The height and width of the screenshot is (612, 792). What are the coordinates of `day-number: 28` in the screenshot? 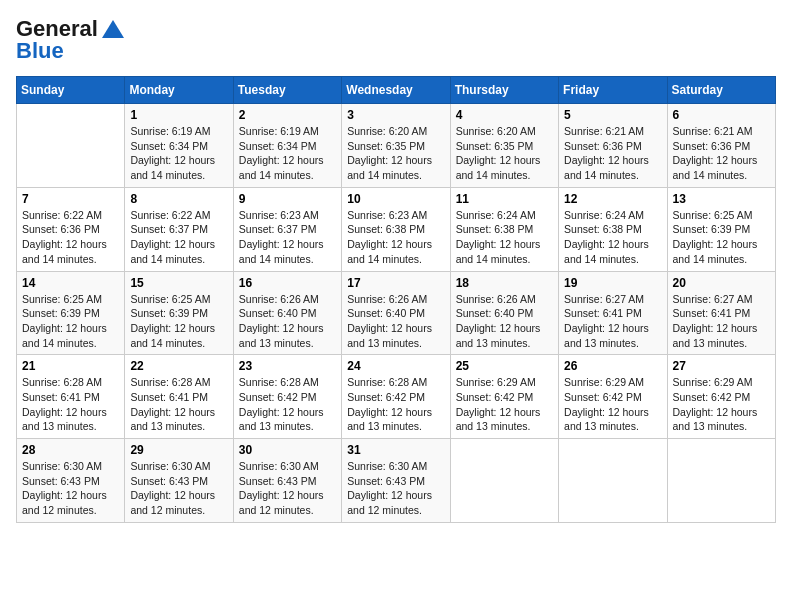 It's located at (70, 450).